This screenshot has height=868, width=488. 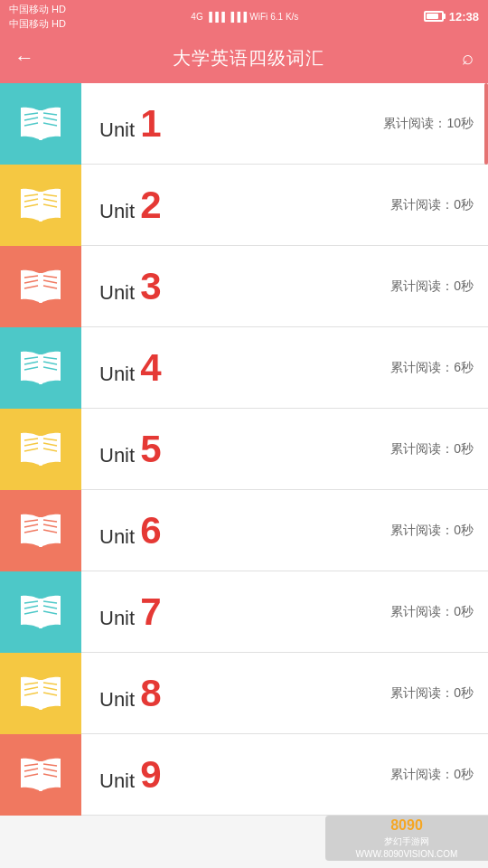 What do you see at coordinates (285, 205) in the screenshot?
I see `unit-info-2: Unit 2 累计阅读：0秒` at bounding box center [285, 205].